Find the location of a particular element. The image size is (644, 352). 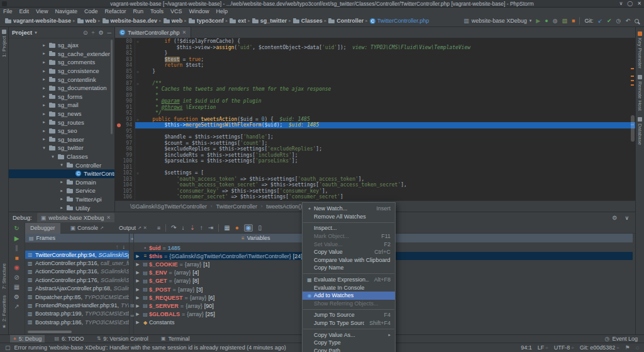

line-ending-widget: LF÷ is located at coordinates (543, 348).